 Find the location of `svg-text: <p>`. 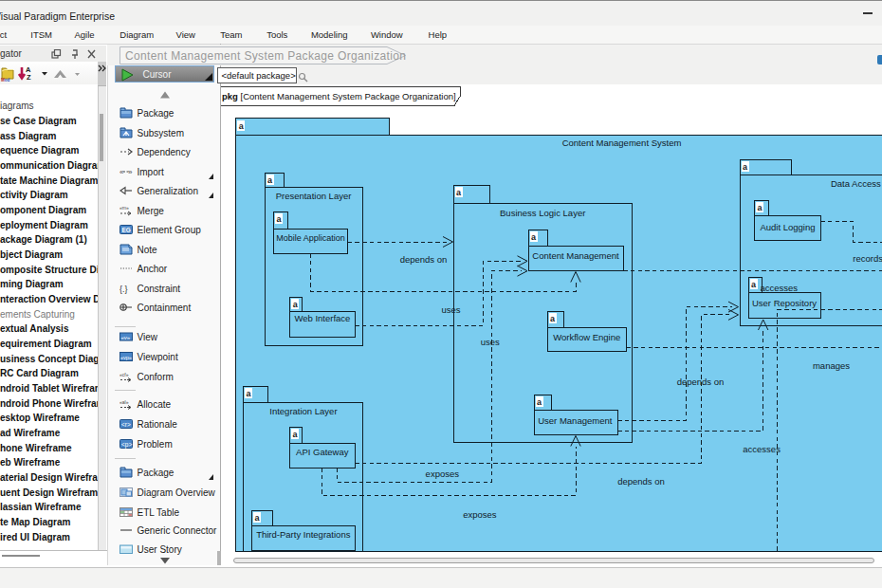

svg-text: <p> is located at coordinates (127, 445).